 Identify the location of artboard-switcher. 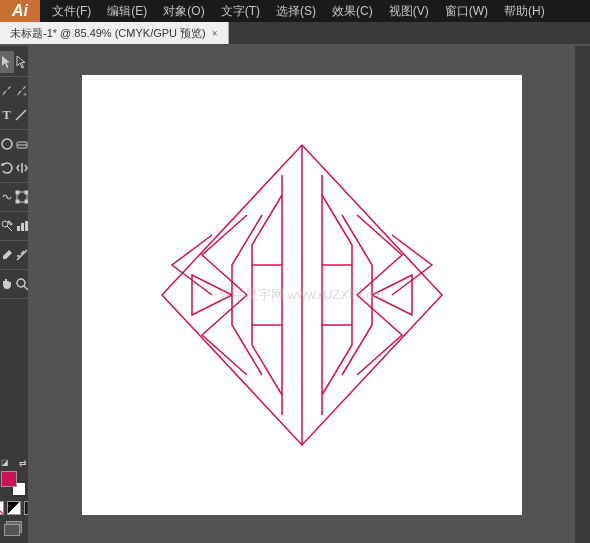
(14, 529).